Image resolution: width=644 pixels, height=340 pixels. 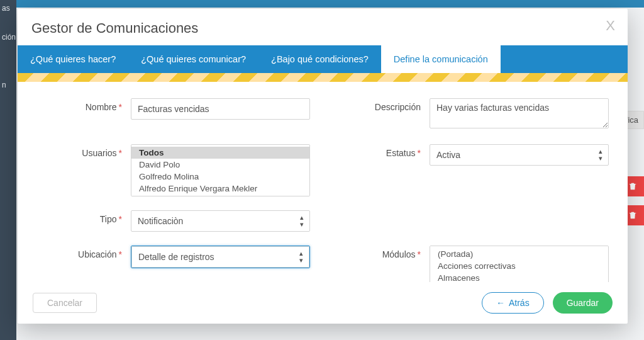 What do you see at coordinates (174, 170) in the screenshot?
I see `field-usuarios: Usuarios* TodosDavid PoloGolfredo Molina…` at bounding box center [174, 170].